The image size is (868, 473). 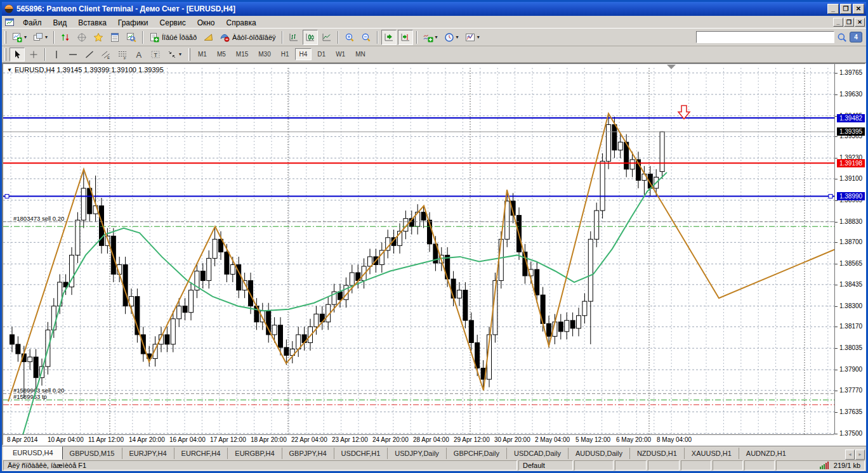 What do you see at coordinates (174, 55) in the screenshot?
I see `arrows-button: ▾` at bounding box center [174, 55].